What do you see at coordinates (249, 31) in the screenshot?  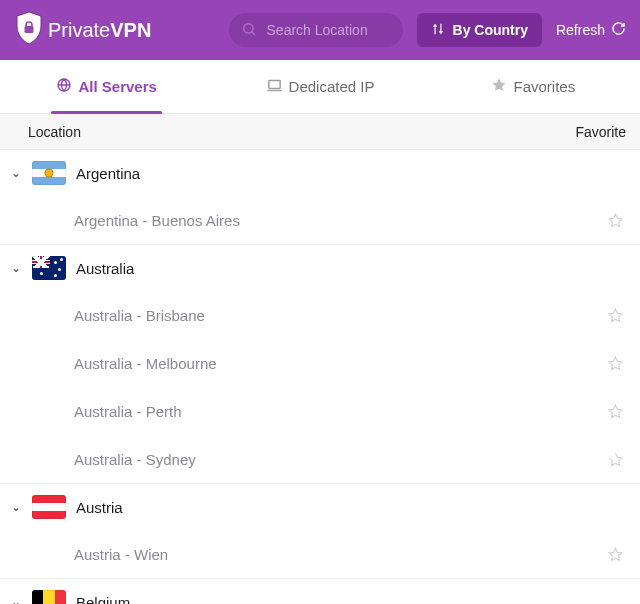 I see `search-icon` at bounding box center [249, 31].